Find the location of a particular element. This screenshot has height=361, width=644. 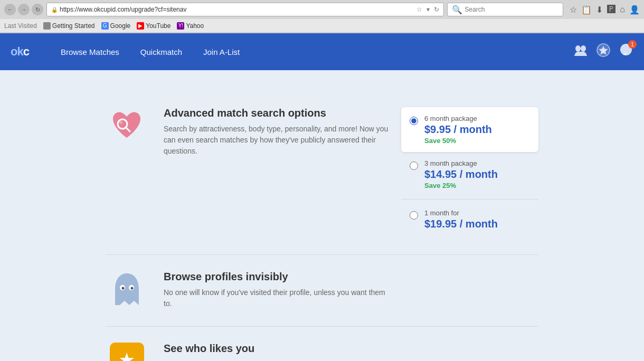

feature-row-likes: ★ See who likes you Get the full list of… is located at coordinates (322, 344).